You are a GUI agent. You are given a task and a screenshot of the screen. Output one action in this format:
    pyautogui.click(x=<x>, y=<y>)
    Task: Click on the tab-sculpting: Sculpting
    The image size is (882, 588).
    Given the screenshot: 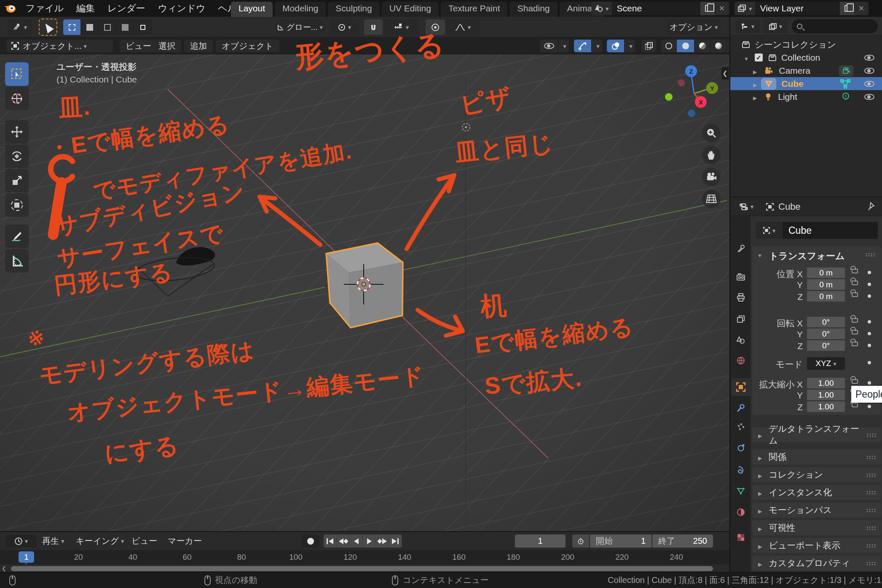 What is the action you would take?
    pyautogui.click(x=354, y=9)
    